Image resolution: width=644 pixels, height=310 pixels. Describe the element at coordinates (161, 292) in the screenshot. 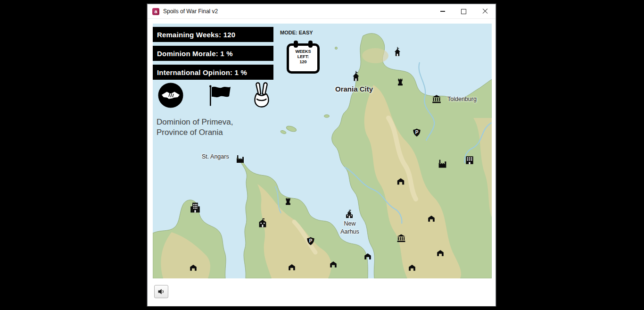

I see `speaker-button` at that location.